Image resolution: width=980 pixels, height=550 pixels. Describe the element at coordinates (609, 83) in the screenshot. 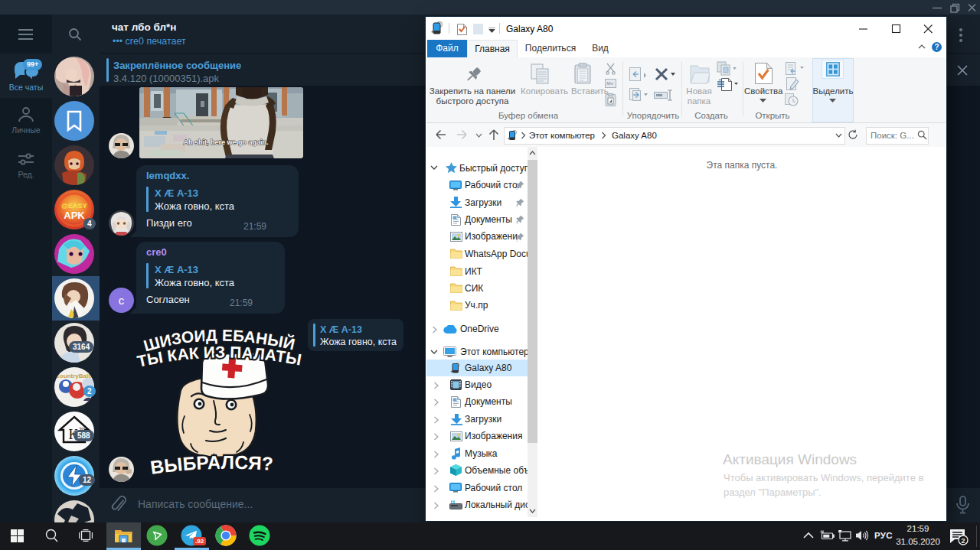

I see `svg-text: Mw` at that location.